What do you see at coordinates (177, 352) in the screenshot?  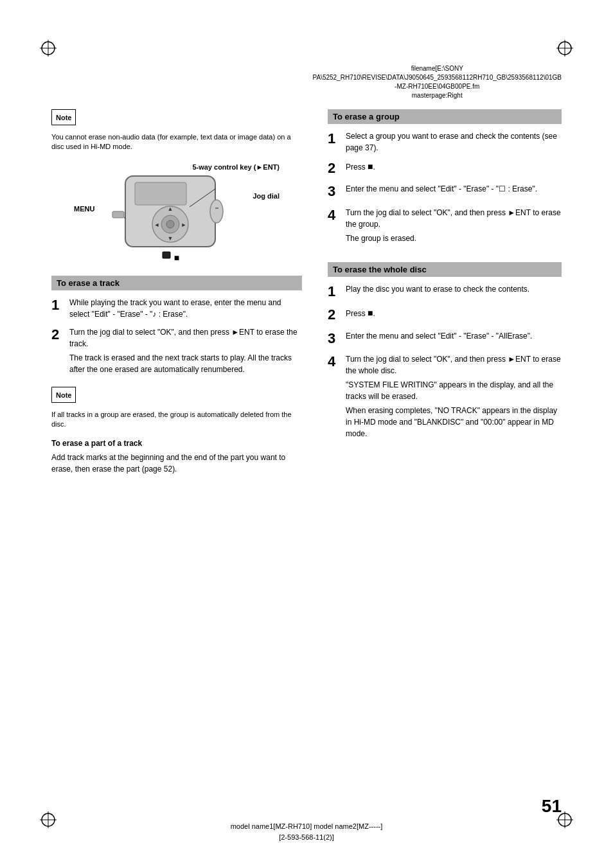 I see `erase-track-step2: 2 Turn the jog dial to select "OK", and …` at bounding box center [177, 352].